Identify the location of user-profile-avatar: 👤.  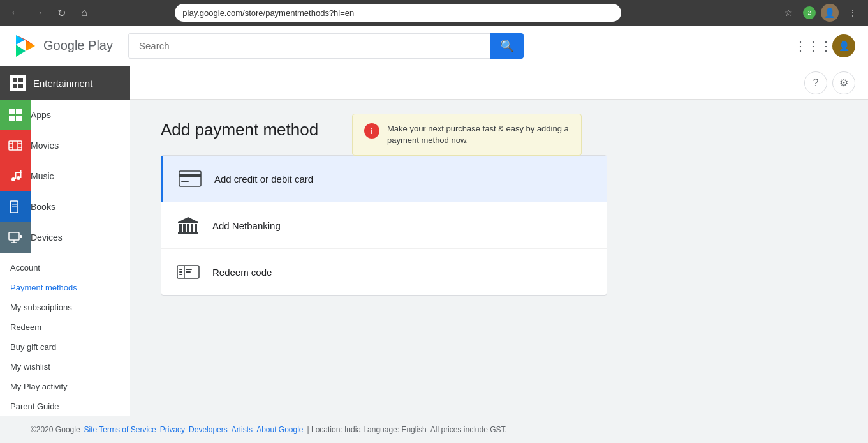
(844, 46).